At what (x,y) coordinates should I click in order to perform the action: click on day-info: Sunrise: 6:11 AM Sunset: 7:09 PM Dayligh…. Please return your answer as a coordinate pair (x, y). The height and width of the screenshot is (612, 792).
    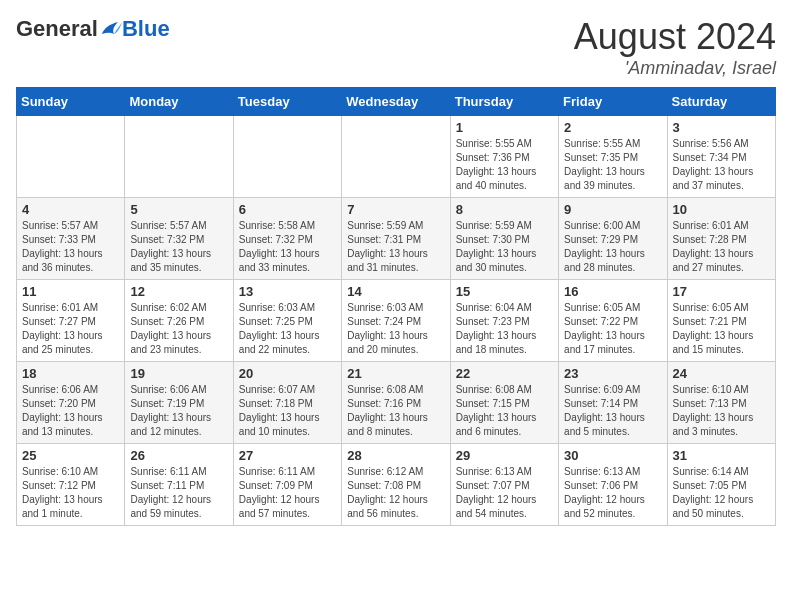
    Looking at the image, I should click on (288, 493).